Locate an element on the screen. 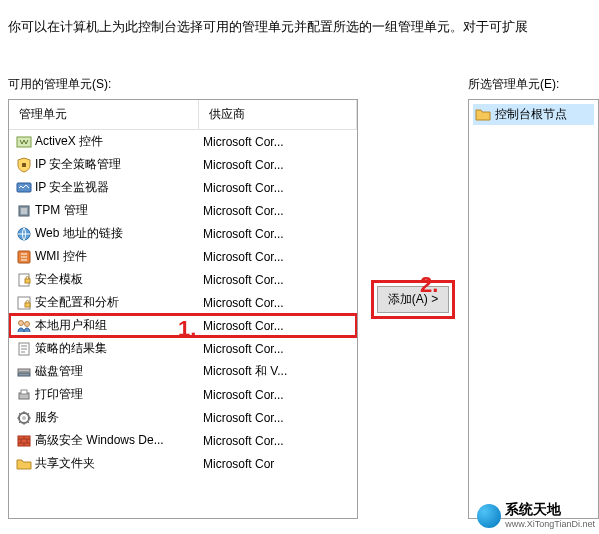 Image resolution: width=599 pixels, height=534 pixels. snapin-name: 安全配置和分析 is located at coordinates (119, 302).